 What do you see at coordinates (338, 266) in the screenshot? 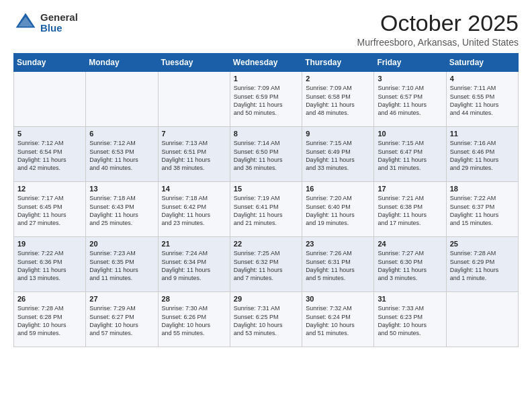
I see `day-info: Sunrise: 7:26 AM Sunset: 6:31 PM Dayligh…` at bounding box center [338, 266].